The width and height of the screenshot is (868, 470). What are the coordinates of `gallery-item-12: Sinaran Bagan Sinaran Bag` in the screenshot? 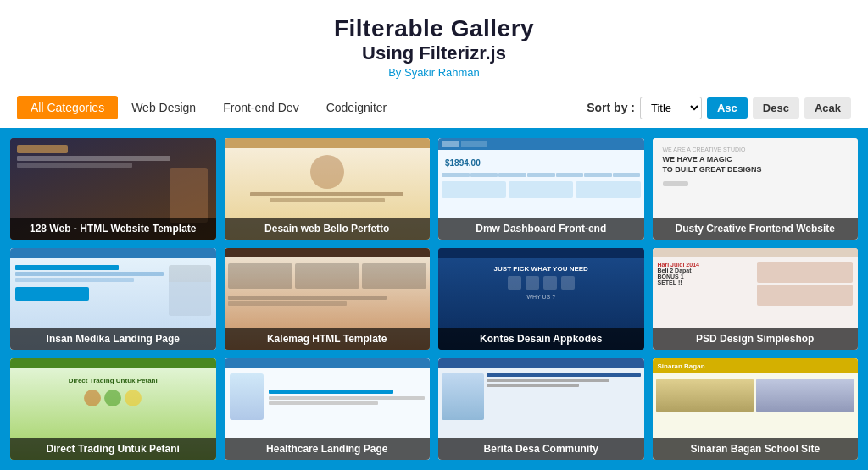 It's located at (756, 409).